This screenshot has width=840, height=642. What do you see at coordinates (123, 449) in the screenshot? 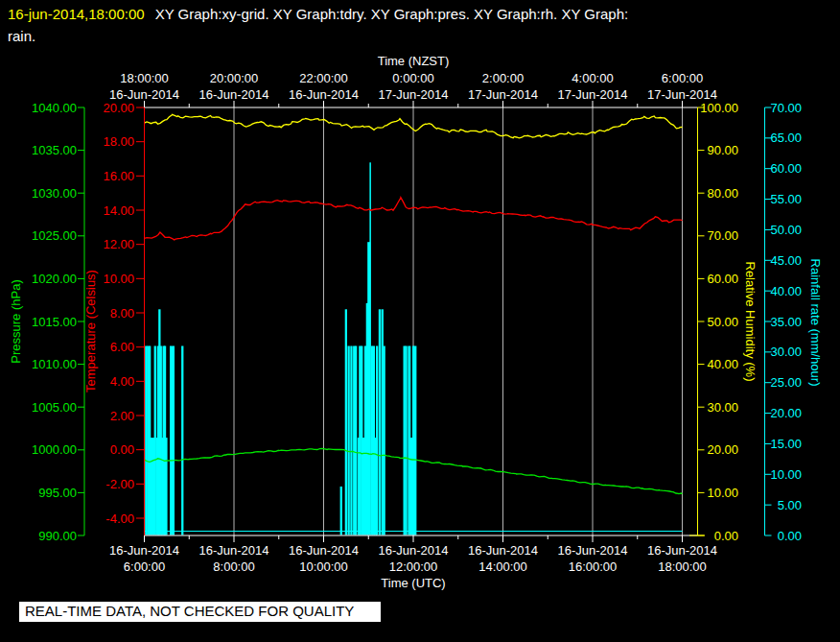
I see `temperature-tick-label: 0.00` at bounding box center [123, 449].